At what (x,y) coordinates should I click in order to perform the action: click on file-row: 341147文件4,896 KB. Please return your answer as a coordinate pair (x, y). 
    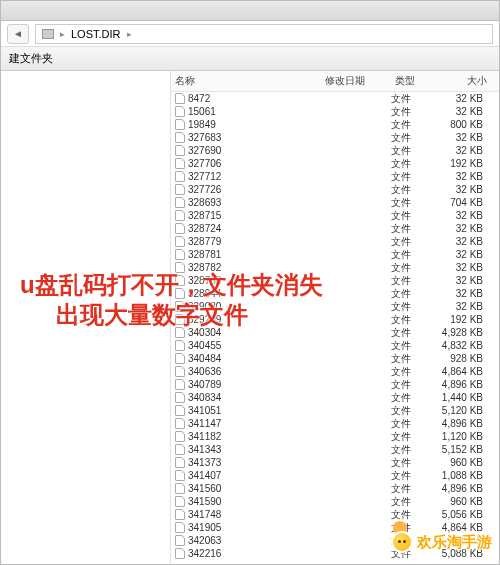
    Looking at the image, I should click on (335, 424).